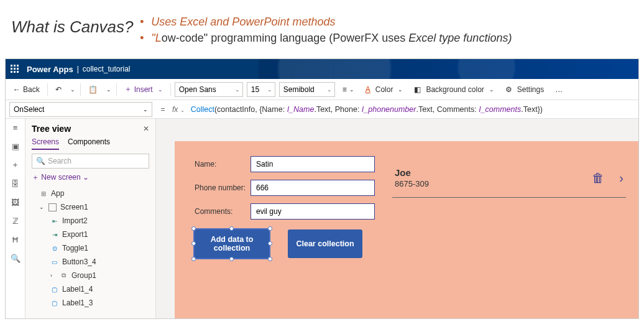 Image resolution: width=644 pixels, height=324 pixels. Describe the element at coordinates (163, 109) in the screenshot. I see `equals-label: =` at that location.